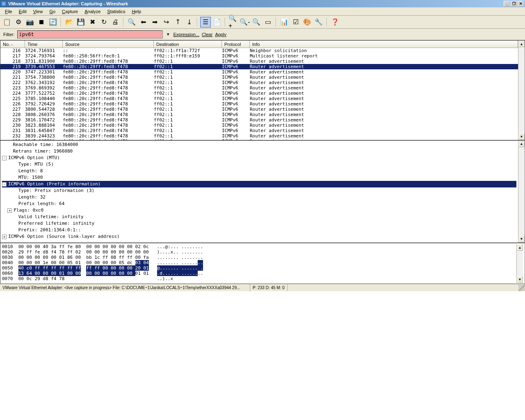 This screenshot has height=420, width=525. Describe the element at coordinates (104, 22) in the screenshot. I see `reload-icon: ↻` at that location.